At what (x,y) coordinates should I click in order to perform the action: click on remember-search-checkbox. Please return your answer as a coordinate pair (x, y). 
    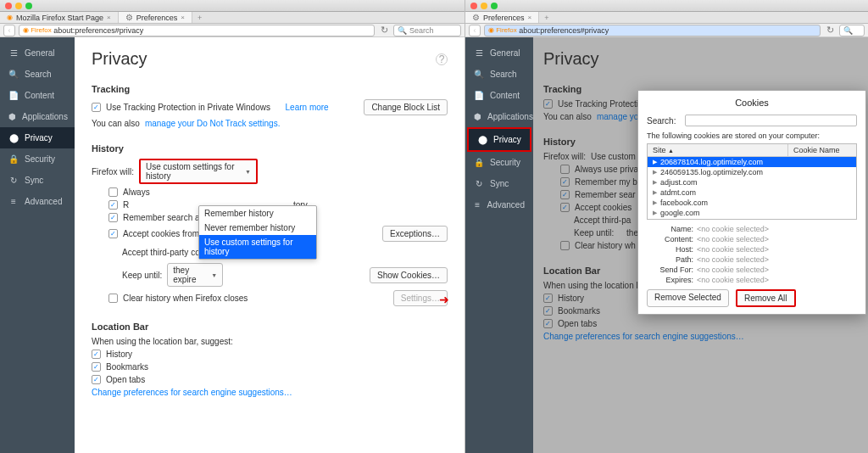
    Looking at the image, I should click on (114, 217).